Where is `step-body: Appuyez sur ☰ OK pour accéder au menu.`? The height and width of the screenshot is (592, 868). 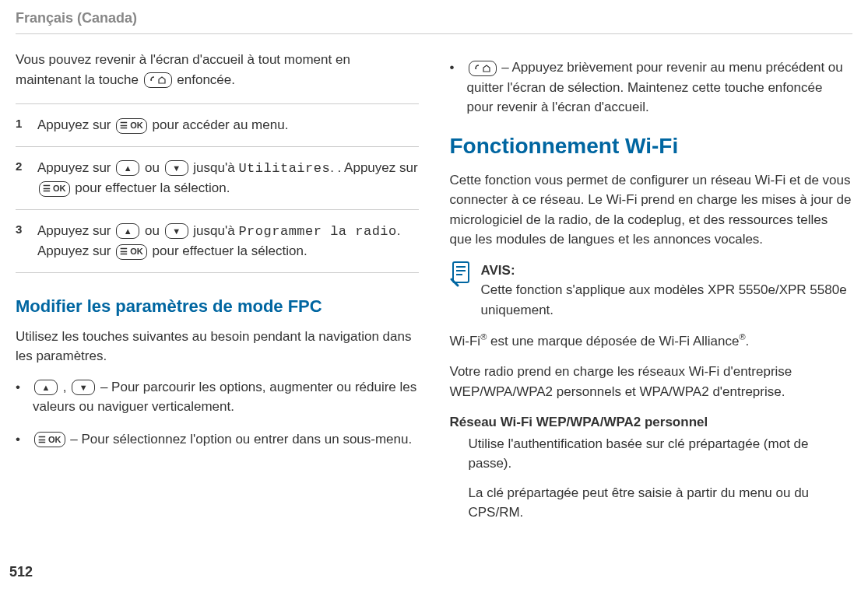 step-body: Appuyez sur ☰ OK pour accéder au menu. is located at coordinates (228, 125).